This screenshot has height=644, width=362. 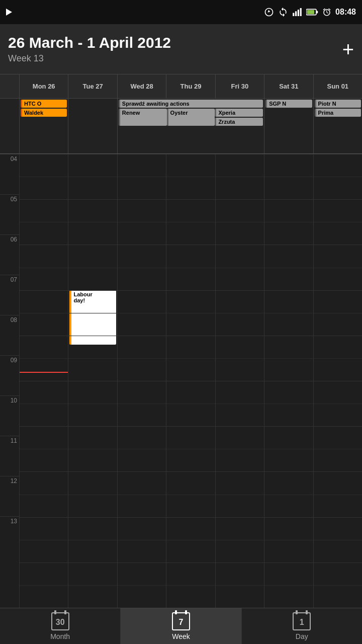 What do you see at coordinates (60, 626) in the screenshot?
I see `tab-month: 30 Month` at bounding box center [60, 626].